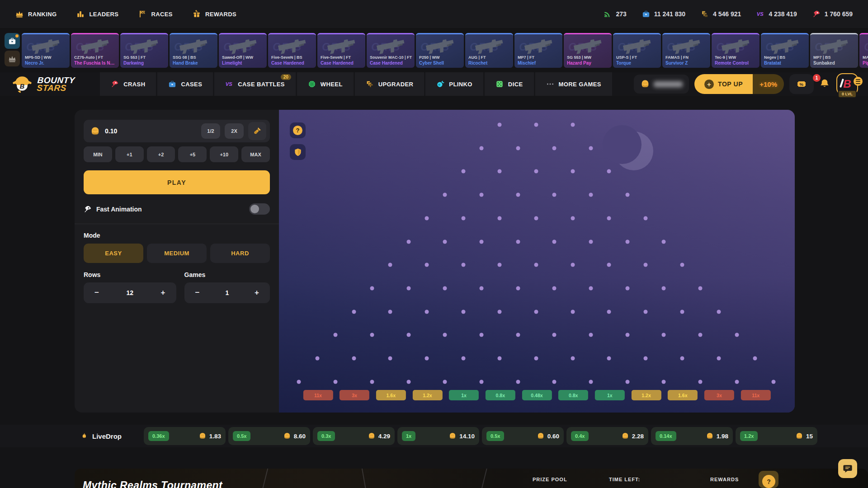 The width and height of the screenshot is (868, 488). I want to click on mode-option: MEDIUM, so click(177, 253).